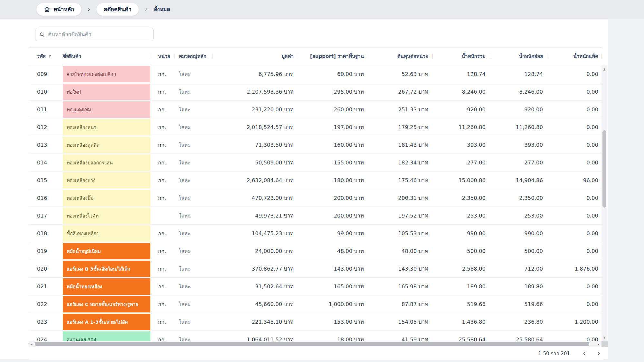 Image resolution: width=644 pixels, height=362 pixels. What do you see at coordinates (163, 56) in the screenshot?
I see `header-unit: หน่วย` at bounding box center [163, 56].